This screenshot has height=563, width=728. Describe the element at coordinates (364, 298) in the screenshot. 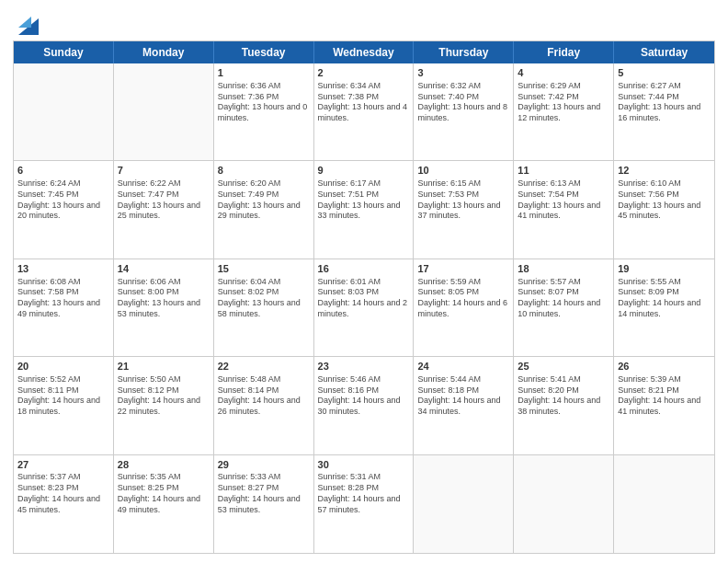

I see `cell-info: Sunrise: 6:01 AM Sunset: 8:03 PM Dayligh…` at that location.